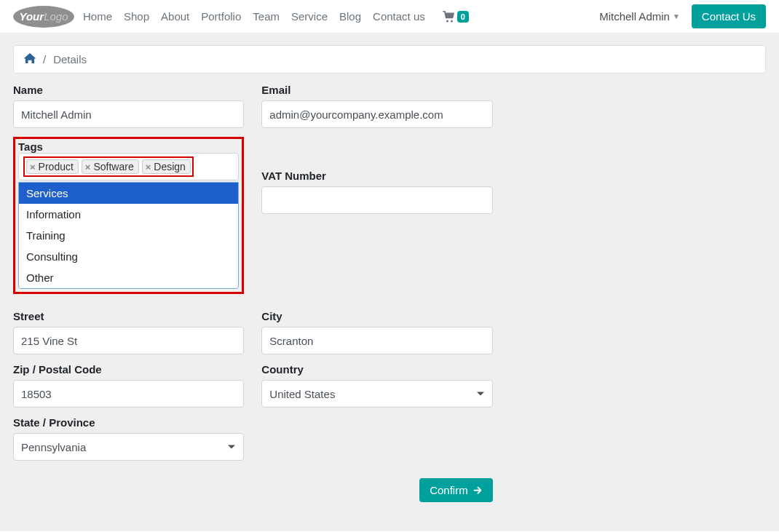 This screenshot has height=532, width=779. Describe the element at coordinates (377, 90) in the screenshot. I see `email-label: Email` at that location.